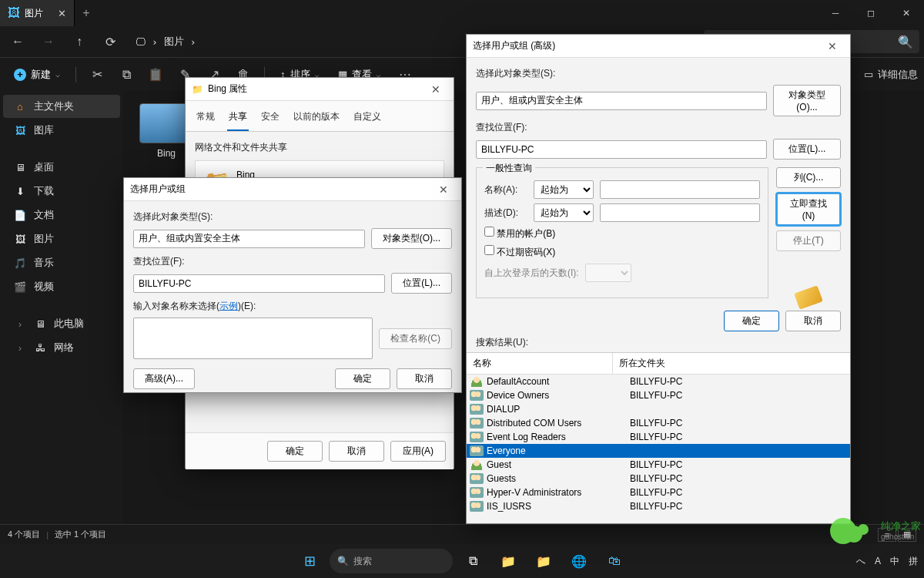 The width and height of the screenshot is (924, 578). What do you see at coordinates (97, 75) in the screenshot?
I see `cut-button: ✂` at bounding box center [97, 75].